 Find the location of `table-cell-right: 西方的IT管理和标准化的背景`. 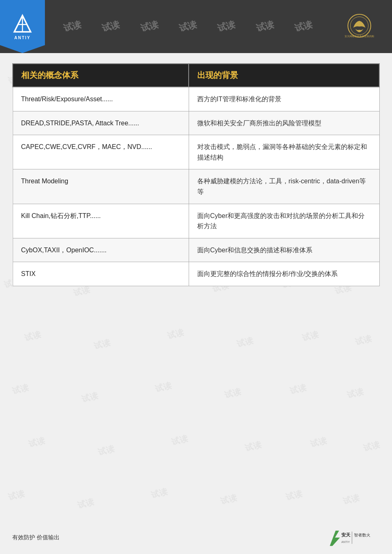

table-cell-right: 西方的IT管理和标准化的背景 is located at coordinates (284, 99).